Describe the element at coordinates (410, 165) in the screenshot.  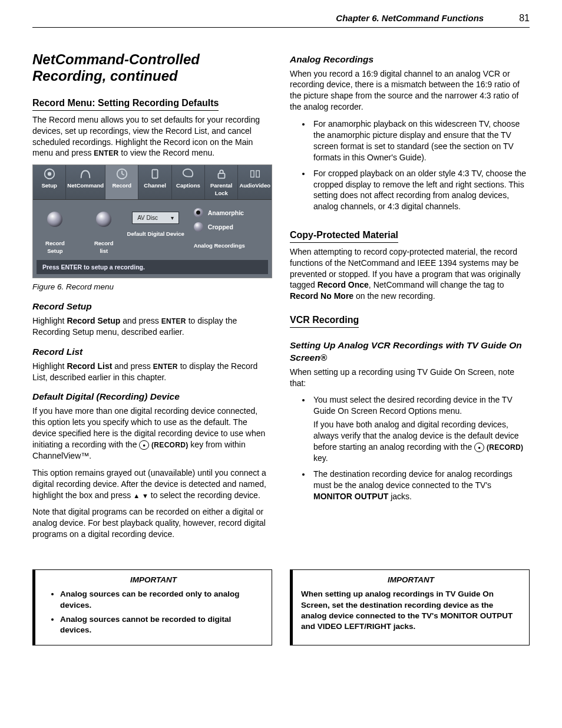
I see `analog-recordings-bullets: For anamorphic playback on this widescre…` at that location.